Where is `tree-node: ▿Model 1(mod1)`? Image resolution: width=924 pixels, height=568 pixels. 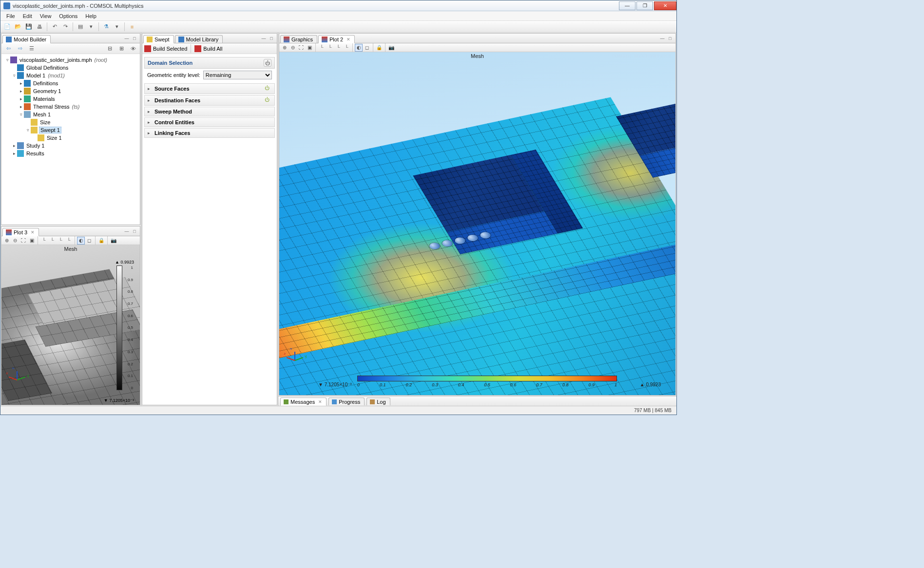
tree-node: ▿Model 1(mod1) is located at coordinates (71, 76).